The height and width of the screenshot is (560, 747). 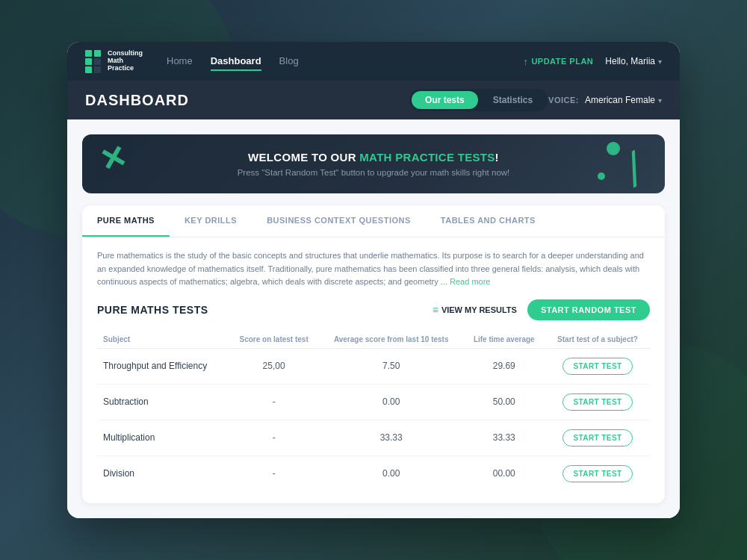 What do you see at coordinates (125, 61) in the screenshot?
I see `logo-text: Consulting Math Practice` at bounding box center [125, 61].